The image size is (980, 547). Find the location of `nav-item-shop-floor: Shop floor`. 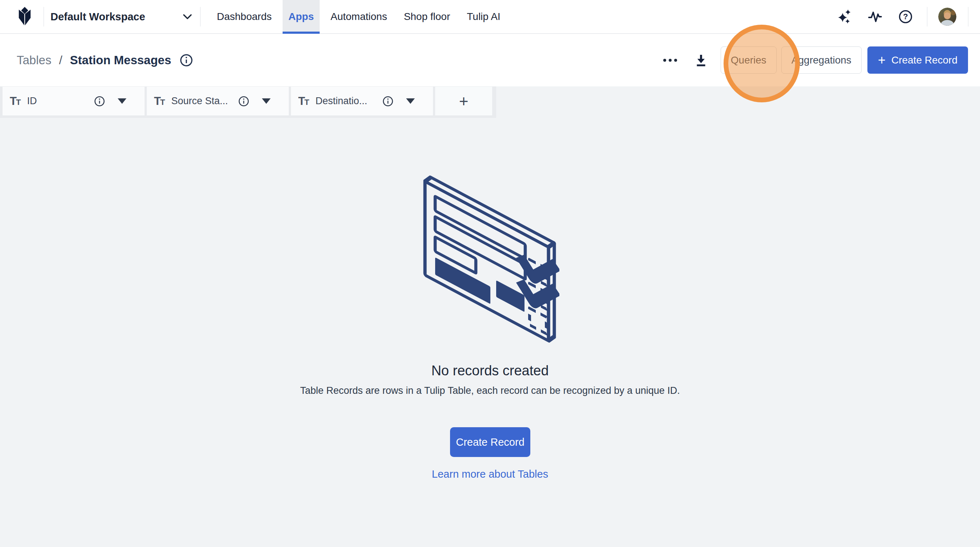

nav-item-shop-floor: Shop floor is located at coordinates (427, 17).